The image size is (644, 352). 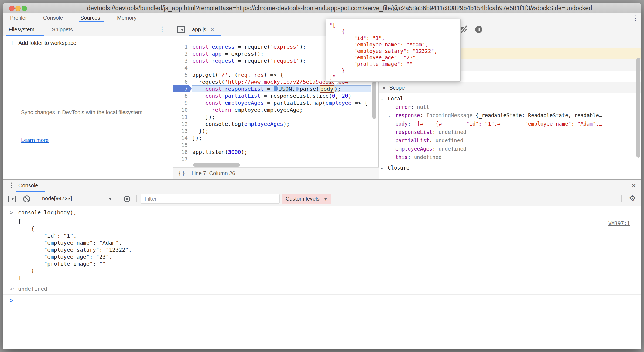 I want to click on scope-section-header: ▾ Scope, so click(x=510, y=88).